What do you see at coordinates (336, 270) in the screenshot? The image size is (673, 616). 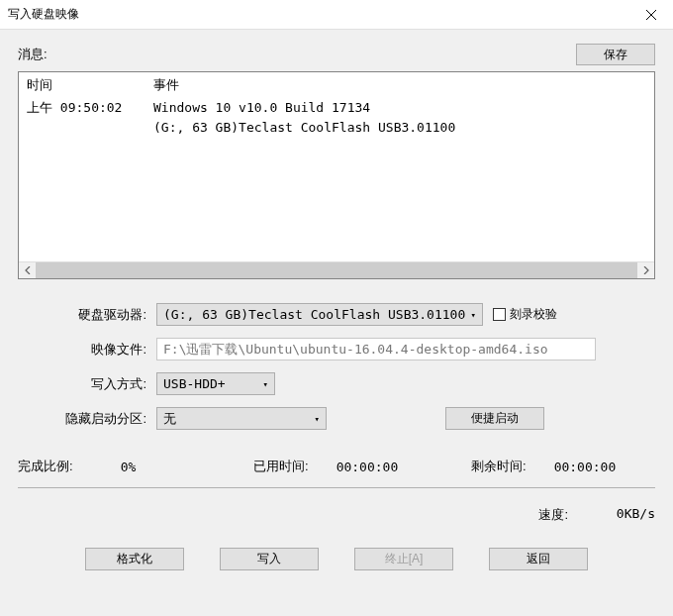 I see `scroll-track` at bounding box center [336, 270].